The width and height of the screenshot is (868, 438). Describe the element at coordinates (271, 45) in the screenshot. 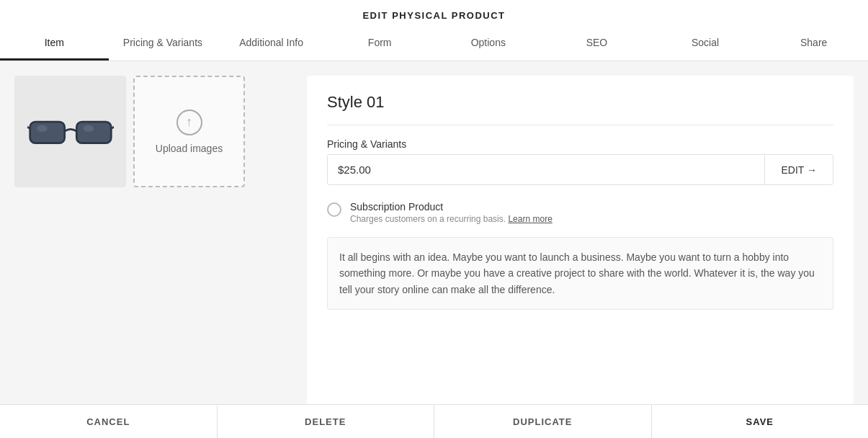

I see `tab-additional-info: Additional Info` at that location.